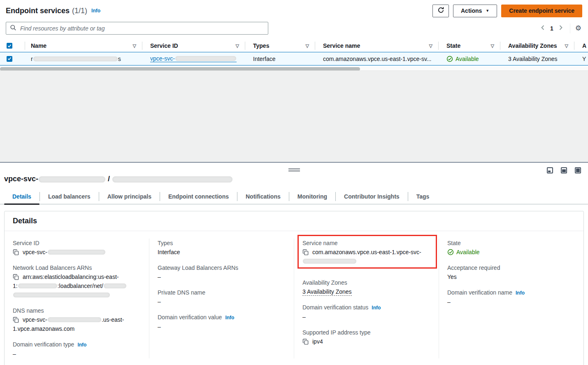 Image resolution: width=588 pixels, height=365 pixels. I want to click on field-service-id: Service IDvpce-svc-, so click(77, 248).